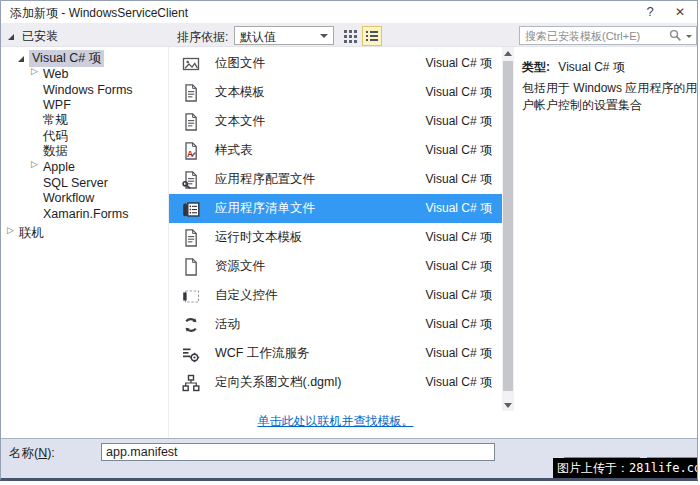 The width and height of the screenshot is (700, 485). What do you see at coordinates (191, 325) in the screenshot?
I see `activity-icon` at bounding box center [191, 325].